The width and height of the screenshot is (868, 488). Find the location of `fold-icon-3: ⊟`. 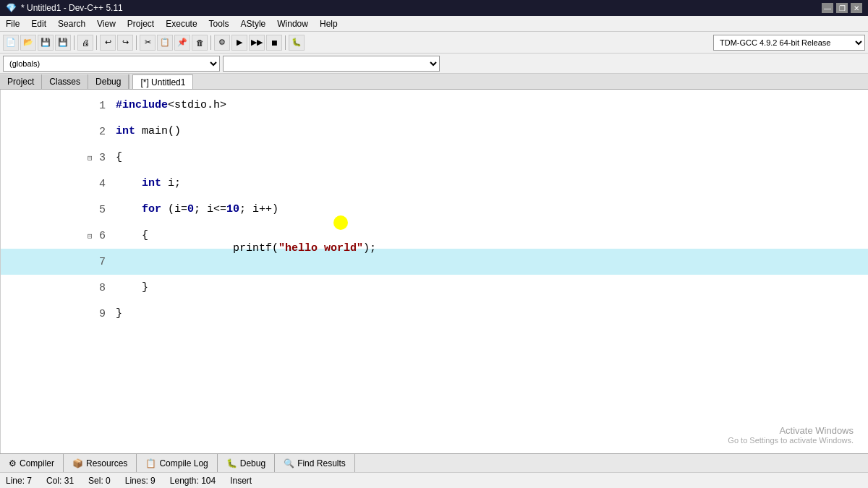

fold-icon-3: ⊟ is located at coordinates (90, 158).